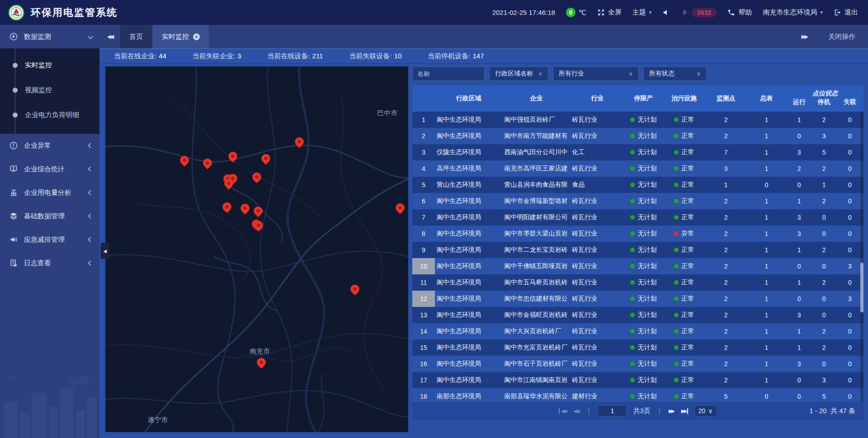 Image resolution: width=868 pixels, height=438 pixels. I want to click on sidebar-subitem: 视频监控, so click(50, 90).